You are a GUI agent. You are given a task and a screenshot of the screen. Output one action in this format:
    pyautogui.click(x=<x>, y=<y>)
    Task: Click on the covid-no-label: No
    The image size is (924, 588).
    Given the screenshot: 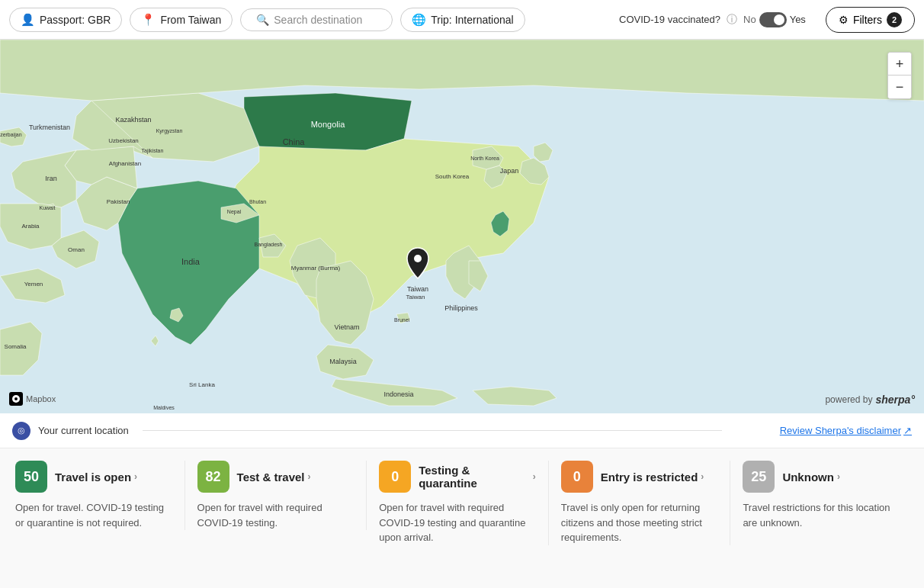 What is the action you would take?
    pyautogui.click(x=750, y=20)
    